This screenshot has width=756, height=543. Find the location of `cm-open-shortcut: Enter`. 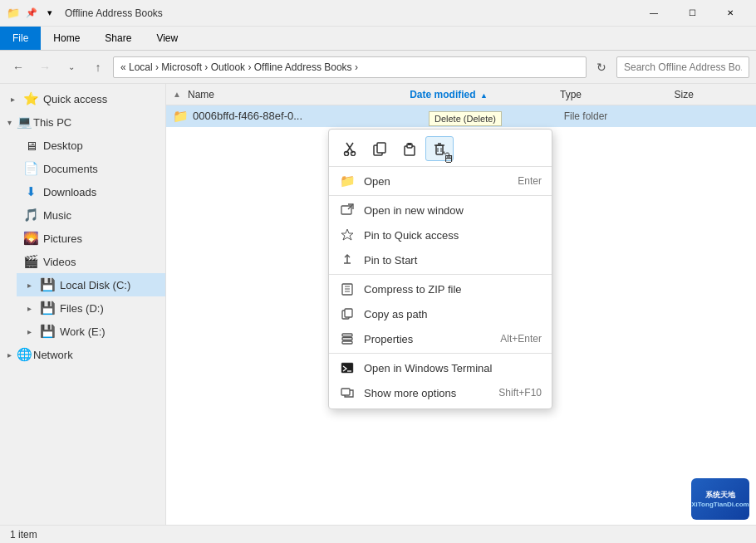

cm-open-shortcut: Enter is located at coordinates (530, 181).